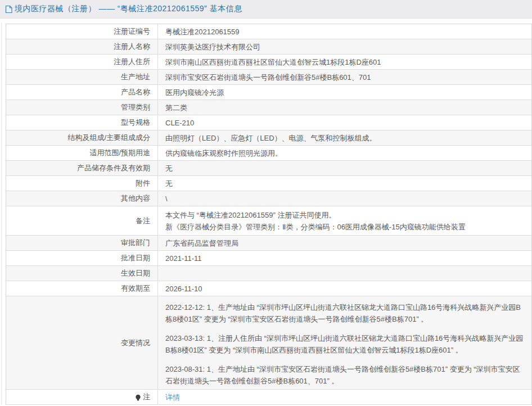  I want to click on lightbulb-icon, so click(138, 398).